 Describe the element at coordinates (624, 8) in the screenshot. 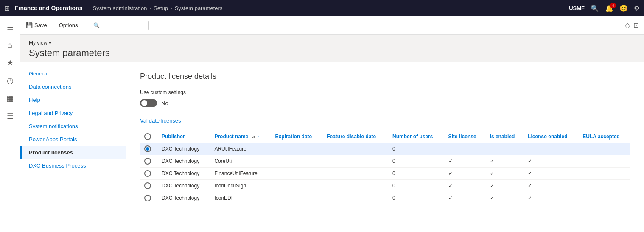

I see `user-icon: 😊` at that location.